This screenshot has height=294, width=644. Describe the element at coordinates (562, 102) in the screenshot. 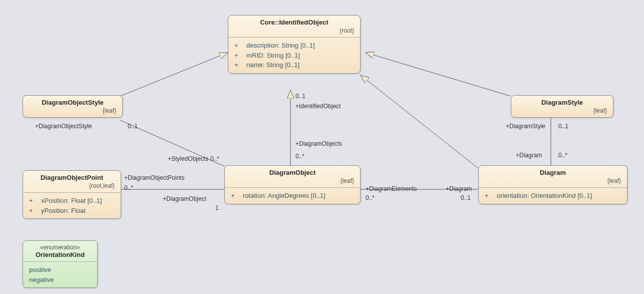

I see `class-title: DiagramStyle` at that location.